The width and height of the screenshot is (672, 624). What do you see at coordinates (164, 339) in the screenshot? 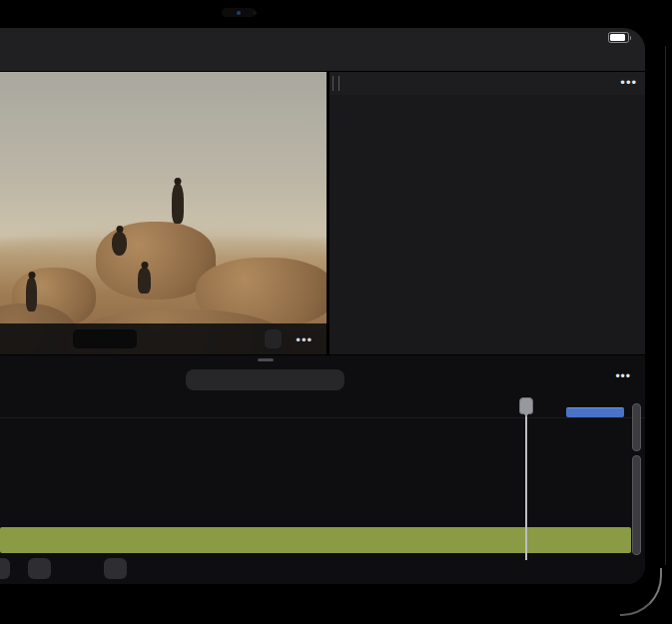
I see `viewer-control-bar: •••` at bounding box center [164, 339].